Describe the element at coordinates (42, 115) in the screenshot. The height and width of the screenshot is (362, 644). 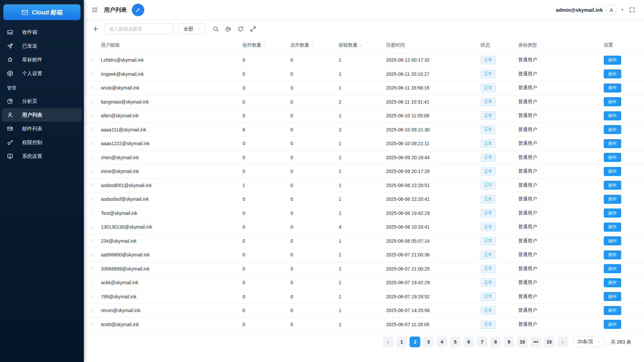
I see `sidebar-item-user-list: 用户列表` at that location.